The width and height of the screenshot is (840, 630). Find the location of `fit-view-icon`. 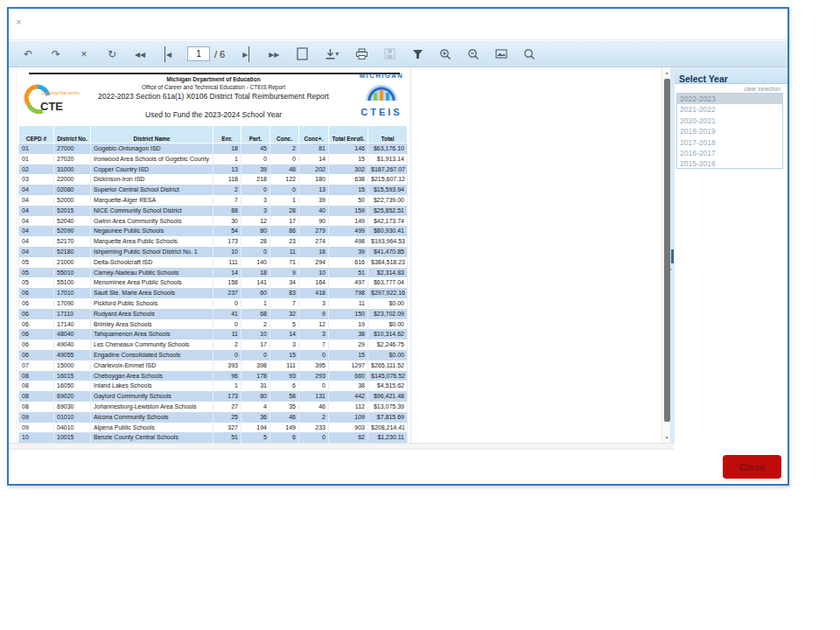

fit-view-icon is located at coordinates (501, 54).